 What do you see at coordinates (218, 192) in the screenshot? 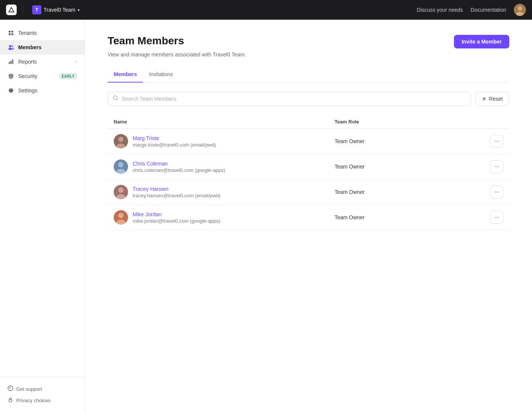
I see `member-info: Tracey Hansen tracey.hansen@travel0.com …` at bounding box center [218, 192].